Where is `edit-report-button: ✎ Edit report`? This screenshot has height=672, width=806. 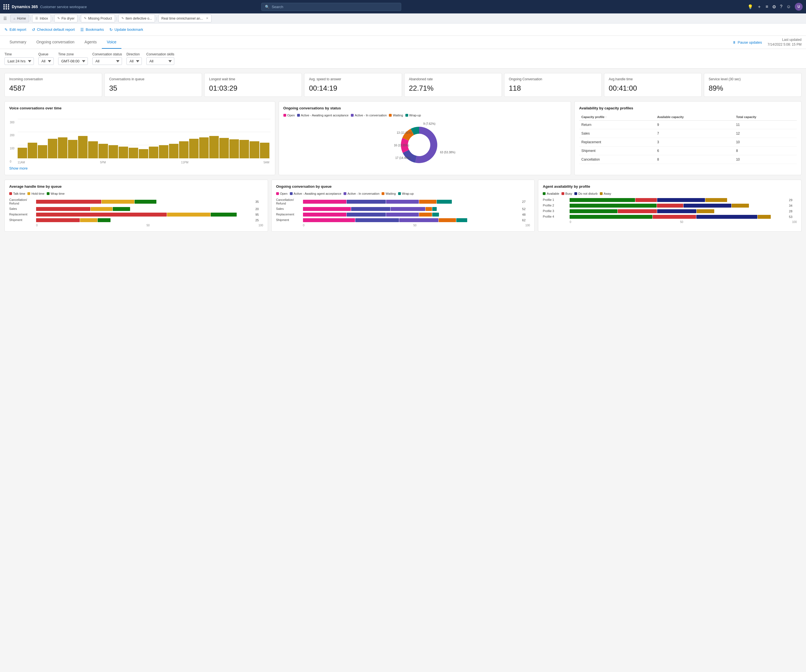
edit-report-button: ✎ Edit report is located at coordinates (15, 30).